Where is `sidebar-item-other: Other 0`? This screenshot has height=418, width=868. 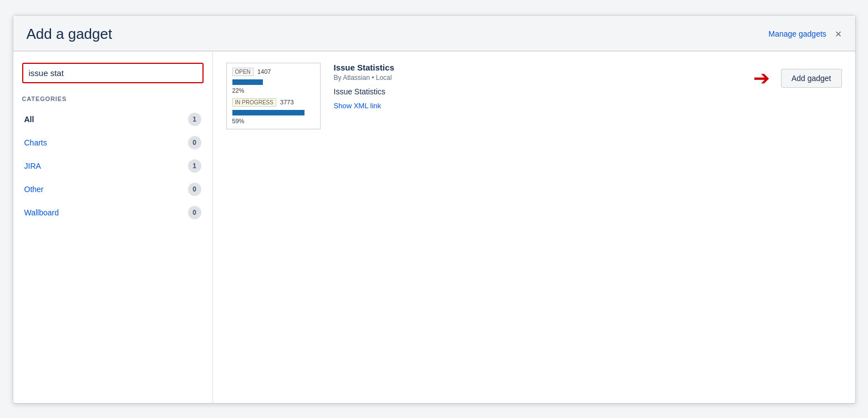
sidebar-item-other: Other 0 is located at coordinates (113, 189).